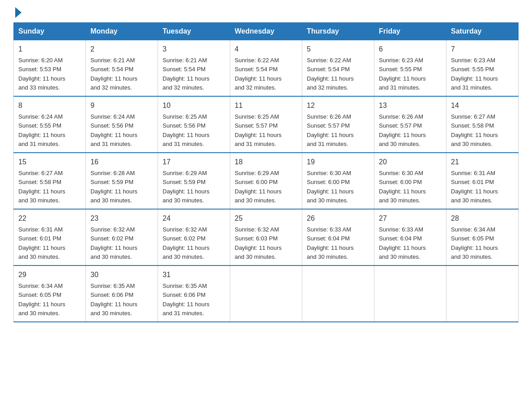 The image size is (532, 411). Describe the element at coordinates (266, 31) in the screenshot. I see `calendar-header-row: SundayMondayTuesdayWednesdayThursdayFrid…` at that location.